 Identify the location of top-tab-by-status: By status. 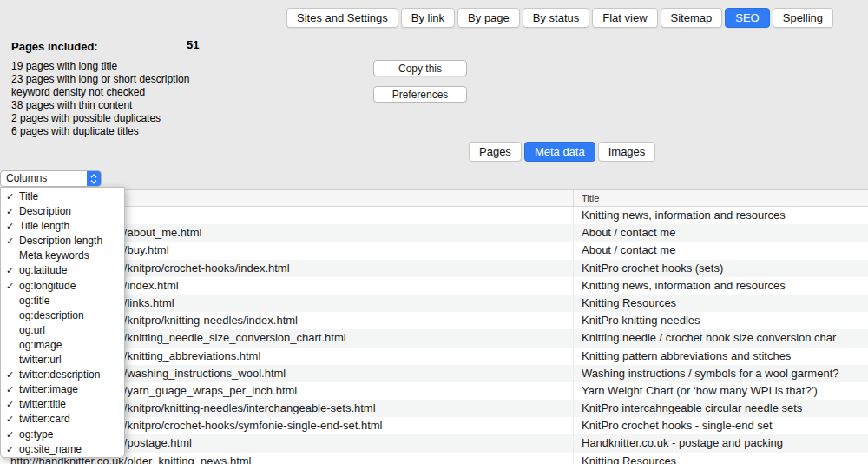
(556, 17).